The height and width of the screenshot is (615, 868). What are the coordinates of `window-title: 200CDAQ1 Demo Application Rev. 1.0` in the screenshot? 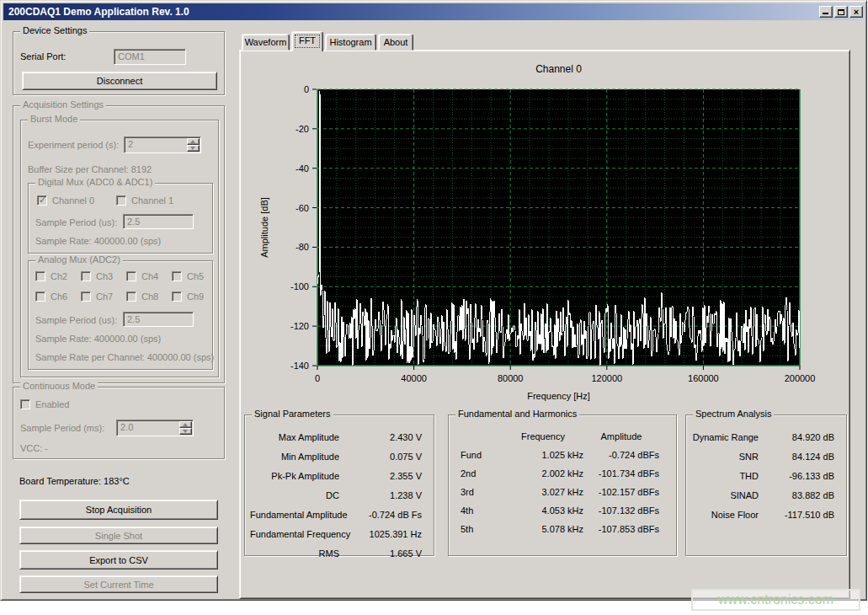 It's located at (99, 12).